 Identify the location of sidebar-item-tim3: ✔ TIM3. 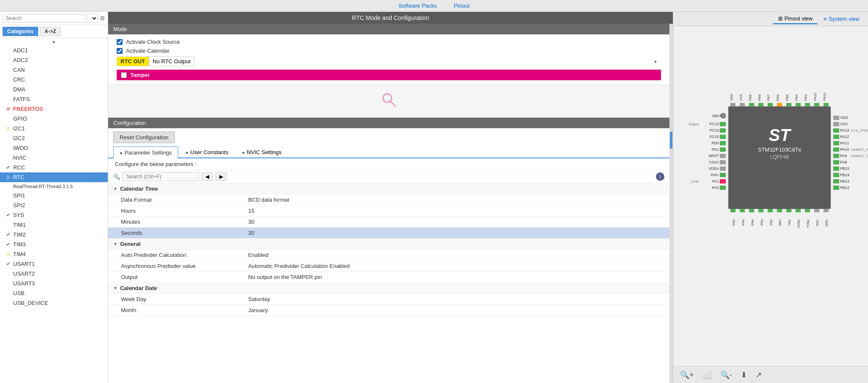
(54, 245).